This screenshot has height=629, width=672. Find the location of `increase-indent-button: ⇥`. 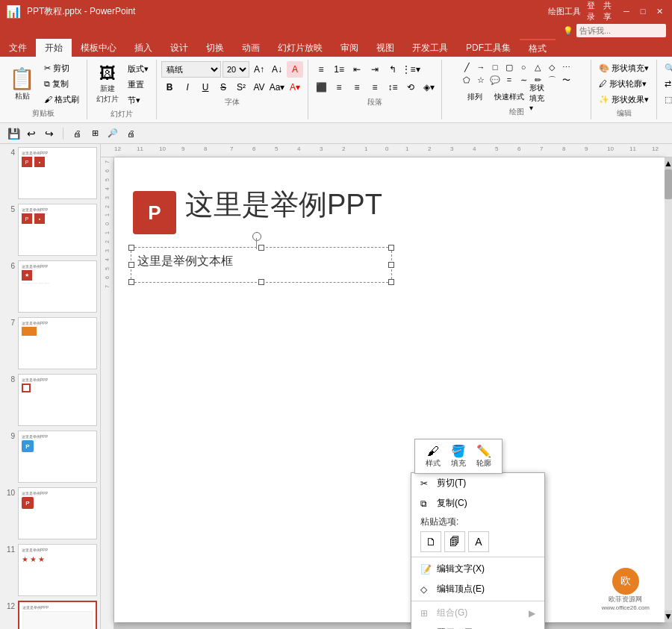

increase-indent-button: ⇥ is located at coordinates (375, 69).